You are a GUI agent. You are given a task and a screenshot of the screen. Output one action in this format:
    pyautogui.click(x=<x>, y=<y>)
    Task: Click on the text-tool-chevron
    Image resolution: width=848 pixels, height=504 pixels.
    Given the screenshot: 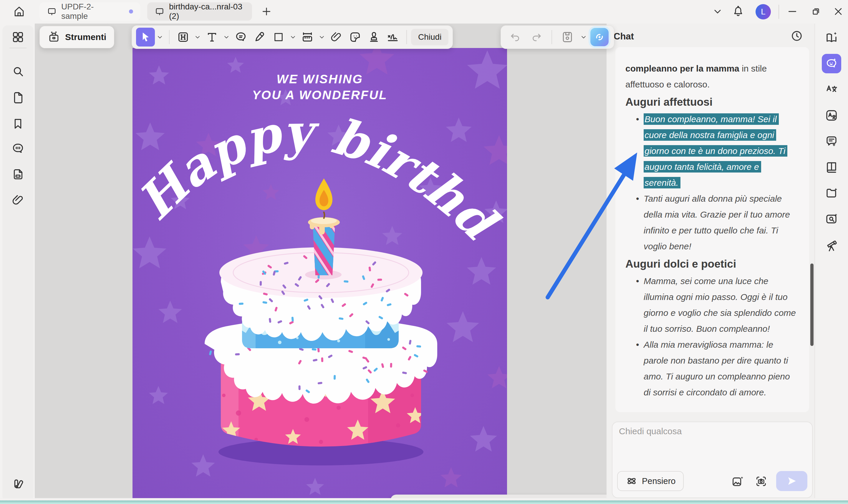 What is the action you would take?
    pyautogui.click(x=227, y=37)
    